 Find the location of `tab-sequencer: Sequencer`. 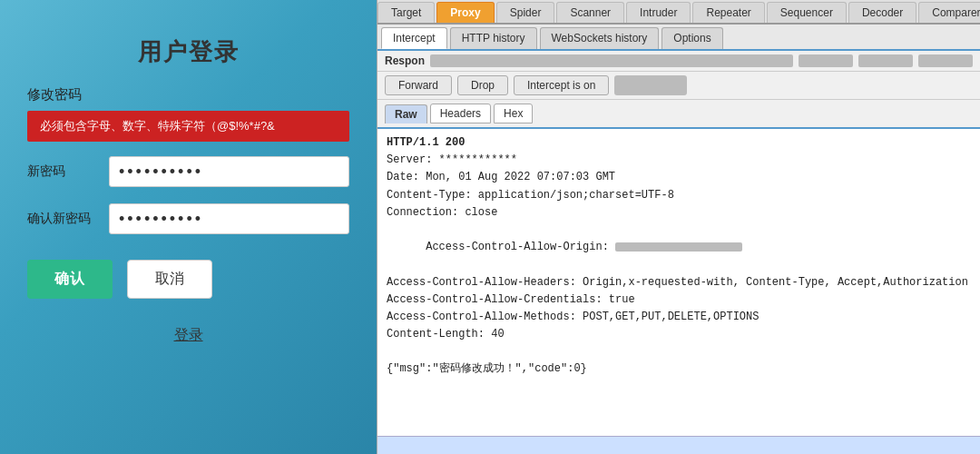

tab-sequencer: Sequencer is located at coordinates (807, 13).